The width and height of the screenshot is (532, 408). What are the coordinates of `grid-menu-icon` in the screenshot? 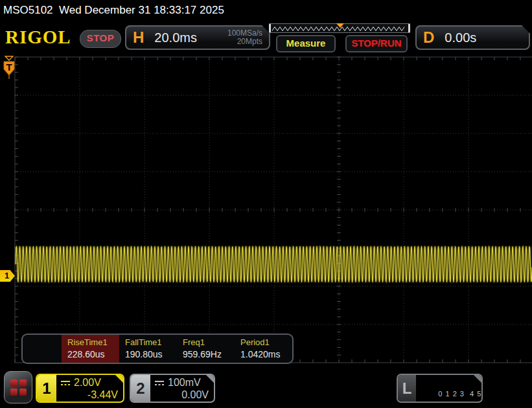 It's located at (18, 387).